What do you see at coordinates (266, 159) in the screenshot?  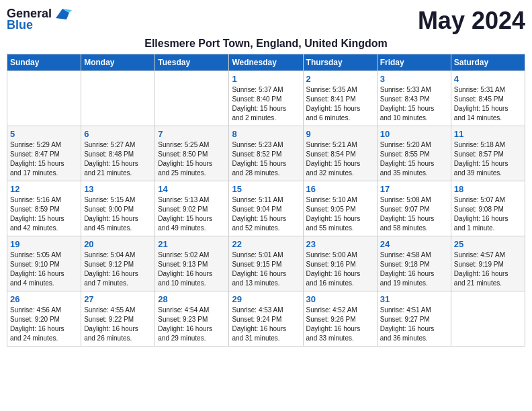 I see `day-info: Sunrise: 5:23 AM Sunset: 8:52 PM Dayligh…` at bounding box center [266, 159].